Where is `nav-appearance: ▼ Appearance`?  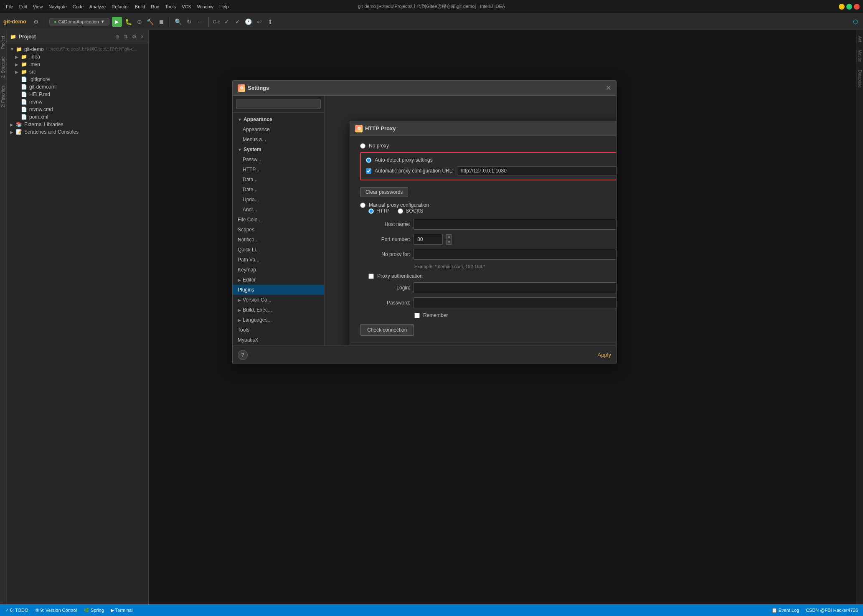
nav-appearance: ▼ Appearance is located at coordinates (278, 119).